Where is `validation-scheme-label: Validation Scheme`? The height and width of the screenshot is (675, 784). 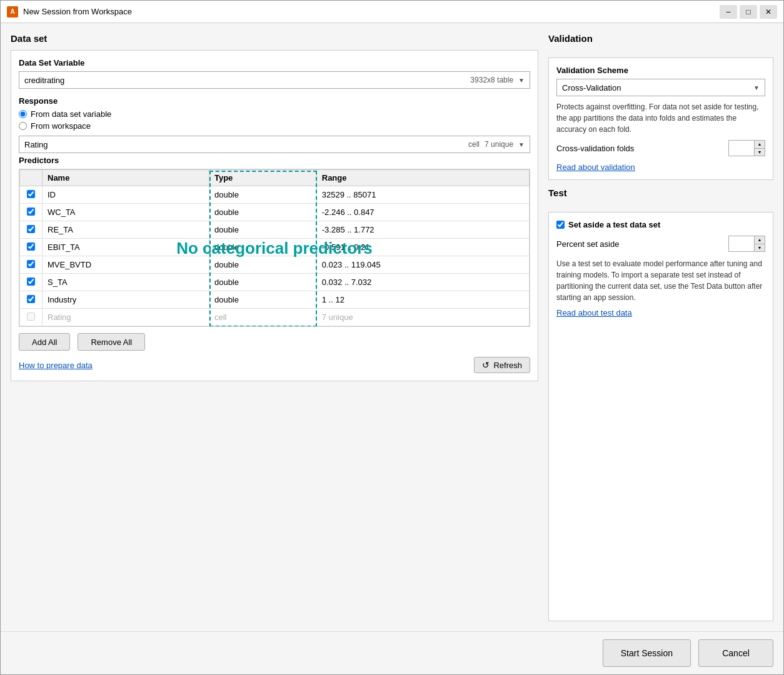 validation-scheme-label: Validation Scheme is located at coordinates (661, 70).